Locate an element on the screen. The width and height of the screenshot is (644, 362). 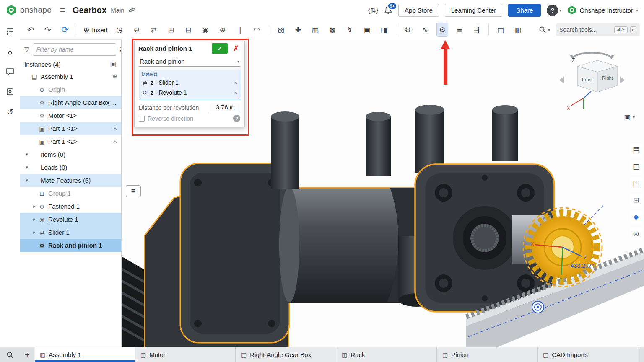
notifications-bell-icon: 9+ is located at coordinates (388, 10).